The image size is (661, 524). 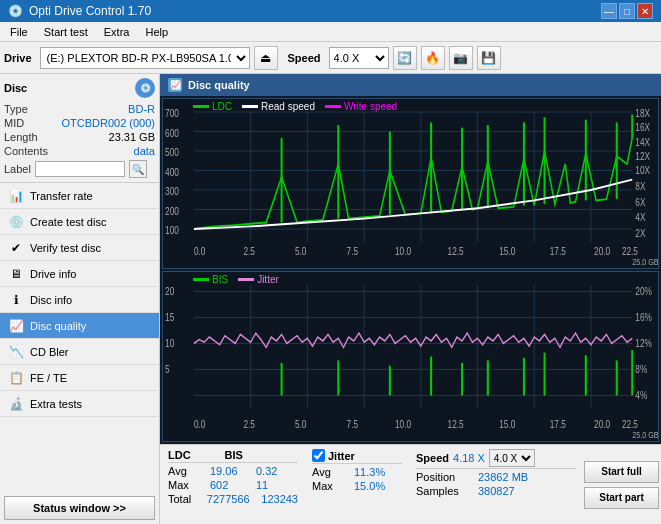 What do you see at coordinates (645, 263) in the screenshot?
I see `svg-text: 25.0 GB` at bounding box center [645, 263].